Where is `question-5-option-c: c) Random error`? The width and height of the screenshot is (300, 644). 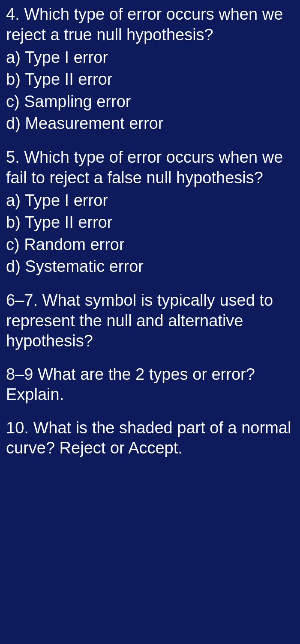
question-5-option-c: c) Random error is located at coordinates (150, 245).